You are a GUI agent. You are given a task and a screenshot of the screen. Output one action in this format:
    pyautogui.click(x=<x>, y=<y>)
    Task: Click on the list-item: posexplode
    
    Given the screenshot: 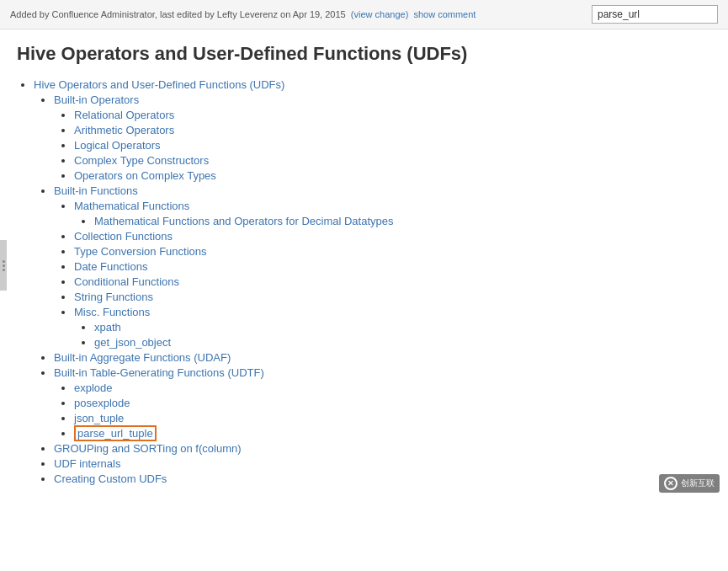 What is the action you would take?
    pyautogui.click(x=392, y=403)
    